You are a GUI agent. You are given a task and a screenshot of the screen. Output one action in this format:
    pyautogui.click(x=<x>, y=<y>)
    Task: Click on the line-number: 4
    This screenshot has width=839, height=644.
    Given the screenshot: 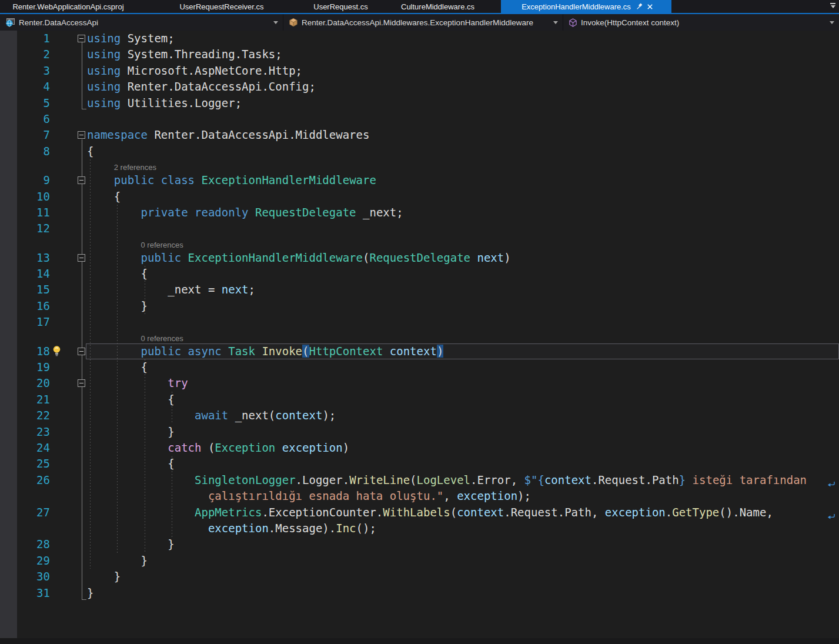 What is the action you would take?
    pyautogui.click(x=34, y=87)
    